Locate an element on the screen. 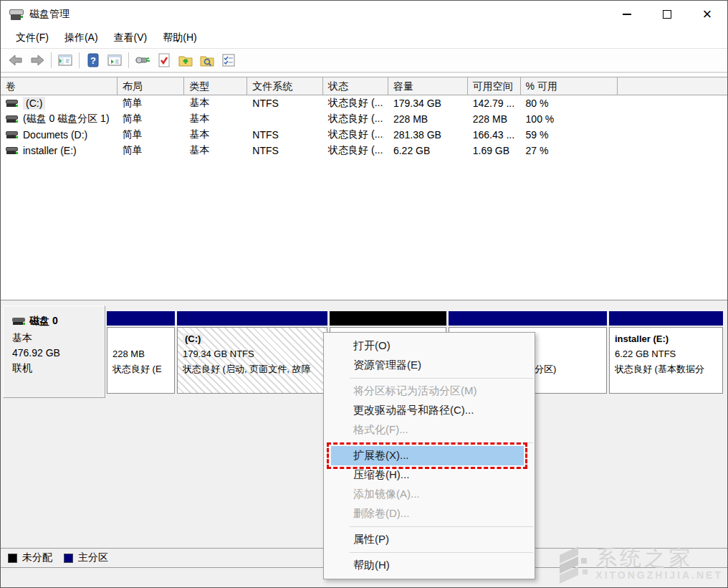  console-tree-icon is located at coordinates (65, 60).